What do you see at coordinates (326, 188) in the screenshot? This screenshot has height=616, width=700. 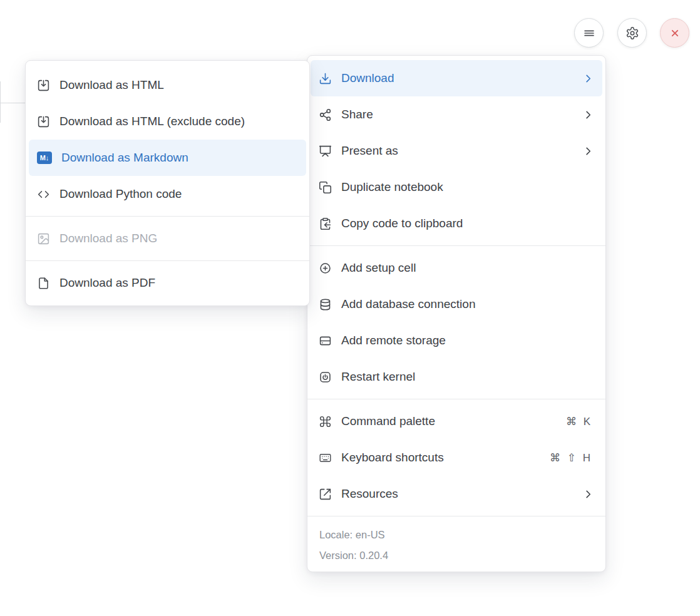 I see `duplicate-icon` at bounding box center [326, 188].